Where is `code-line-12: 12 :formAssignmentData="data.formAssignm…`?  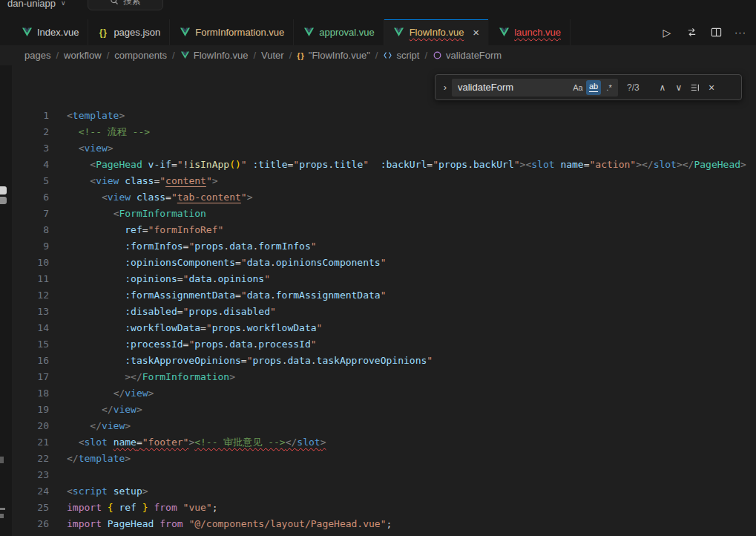
code-line-12: 12 :formAssignmentData="data.formAssignm… is located at coordinates (378, 295).